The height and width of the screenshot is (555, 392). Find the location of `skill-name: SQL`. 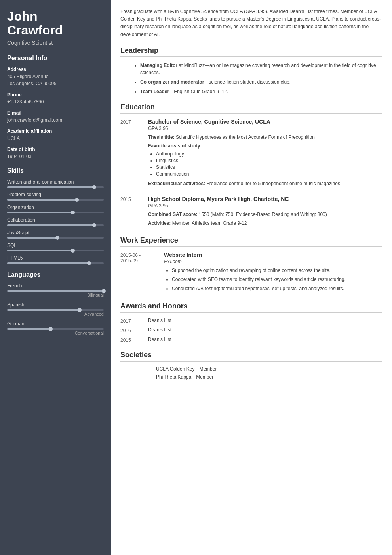

skill-name: SQL is located at coordinates (55, 245).